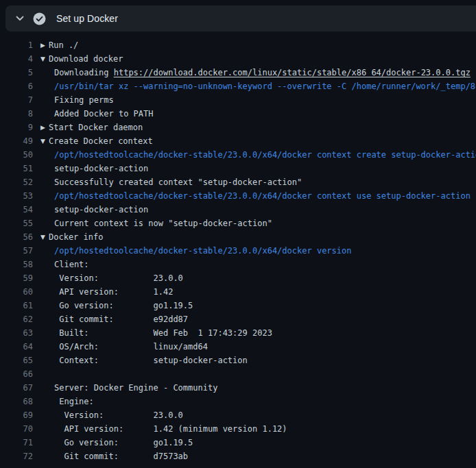 The width and height of the screenshot is (476, 468). Describe the element at coordinates (254, 374) in the screenshot. I see `log-text` at that location.